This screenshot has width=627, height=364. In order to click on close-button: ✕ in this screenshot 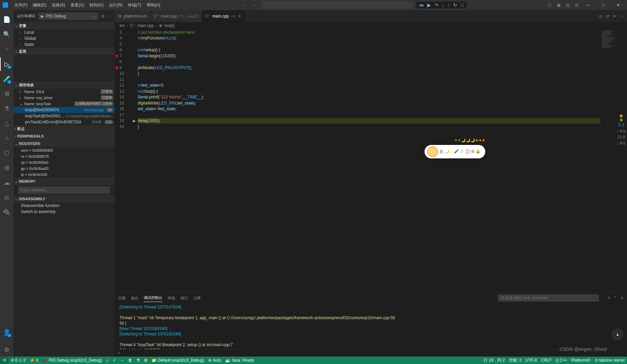, I will do `click(618, 5)`.